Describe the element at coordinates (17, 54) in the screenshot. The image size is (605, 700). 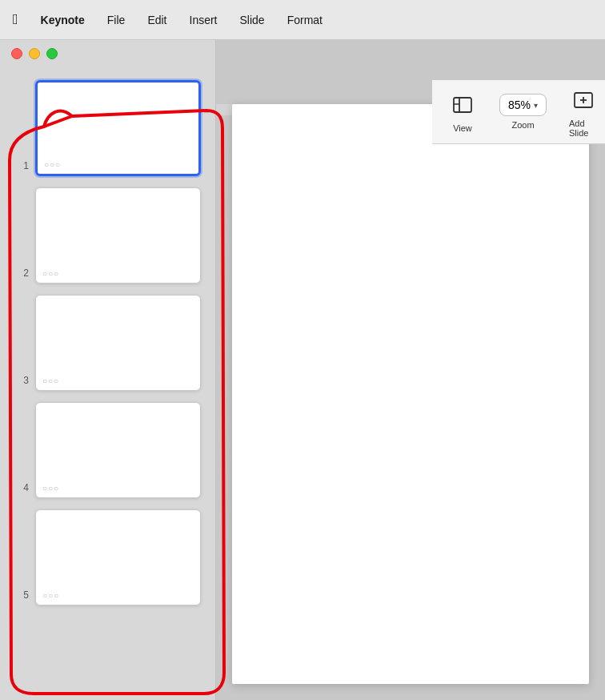
I see `close-button` at that location.